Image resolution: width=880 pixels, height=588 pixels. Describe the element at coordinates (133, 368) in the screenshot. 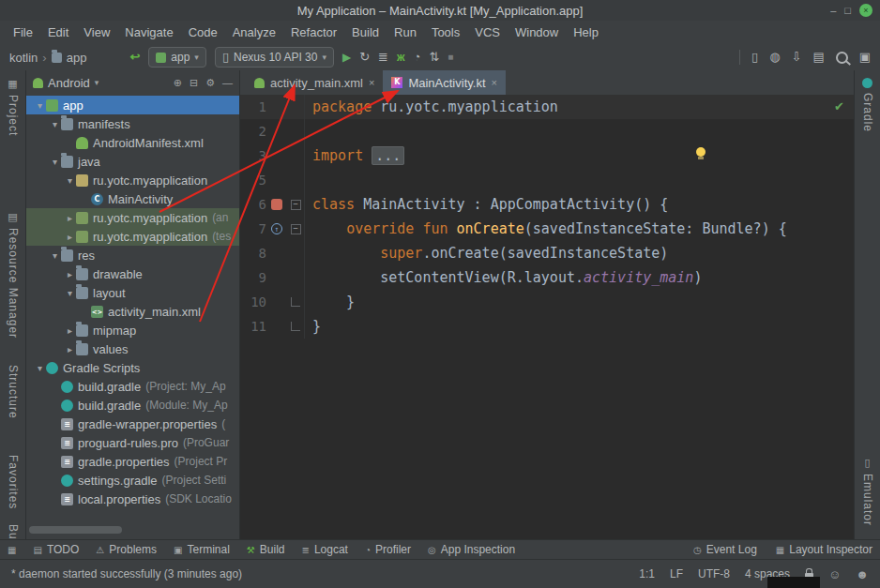

I see `tree-item-gradle-scripts: ▾ Gradle Scripts` at that location.